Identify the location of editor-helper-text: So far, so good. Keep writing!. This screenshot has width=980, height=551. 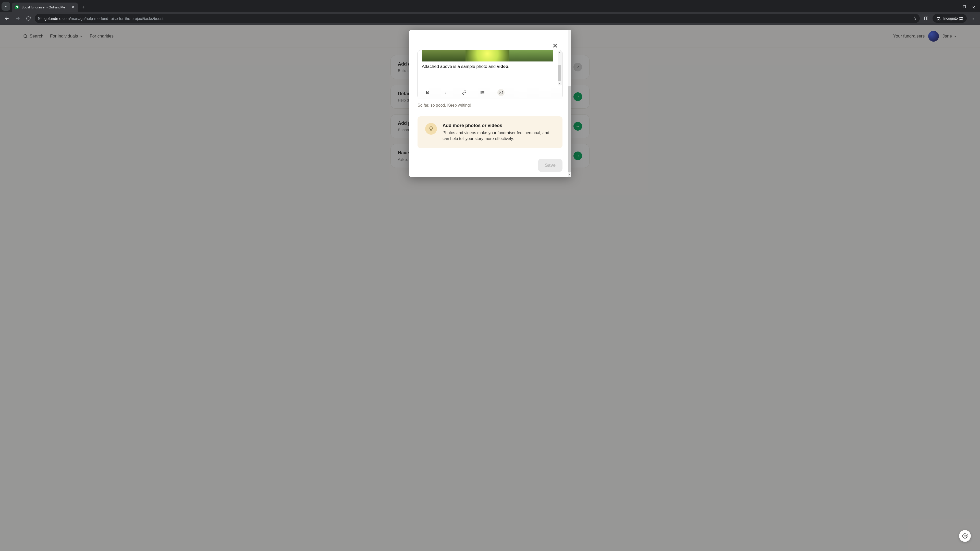
(490, 105).